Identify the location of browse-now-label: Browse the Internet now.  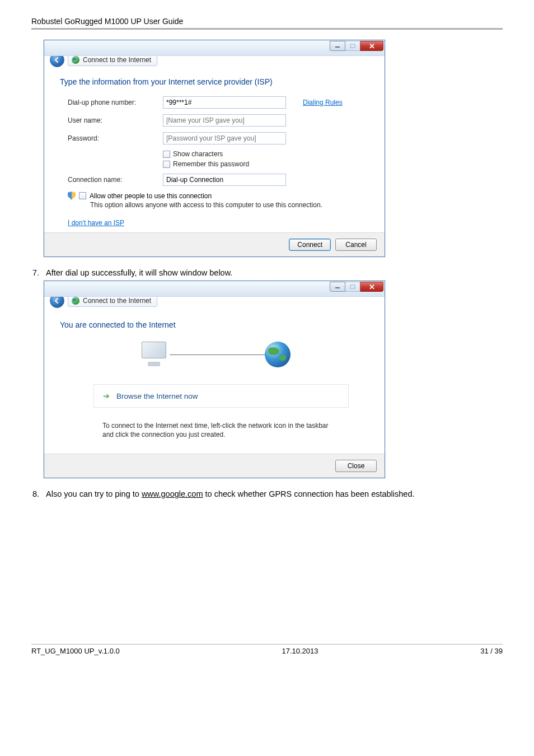
(157, 396).